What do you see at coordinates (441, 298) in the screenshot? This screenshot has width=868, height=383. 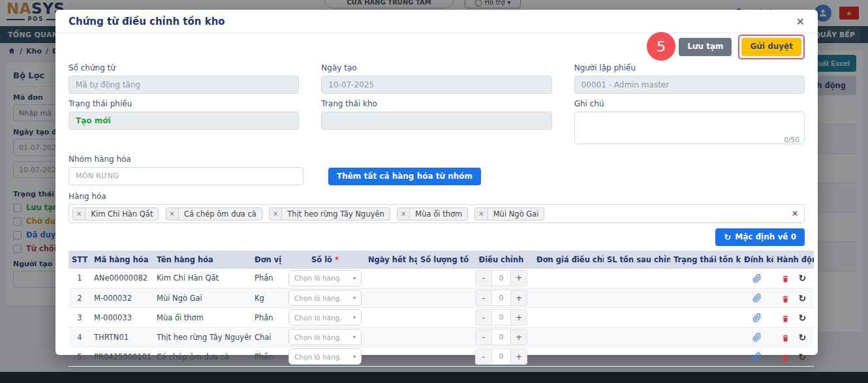 I see `table-row: 2 M-000032 Mùi Ngò Gai Kg Chọn lô hàng.▾…` at bounding box center [441, 298].